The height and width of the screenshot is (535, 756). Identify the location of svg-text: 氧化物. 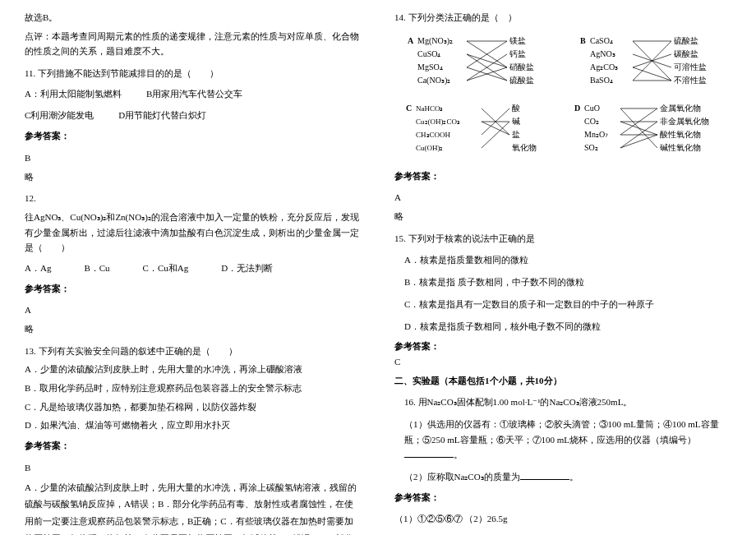
(524, 148).